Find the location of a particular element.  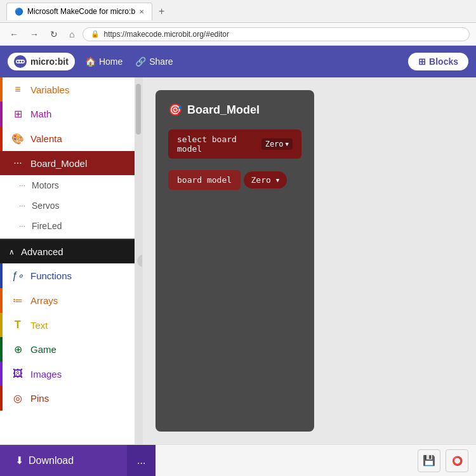

home-nav-icon: 🏠 is located at coordinates (90, 62).